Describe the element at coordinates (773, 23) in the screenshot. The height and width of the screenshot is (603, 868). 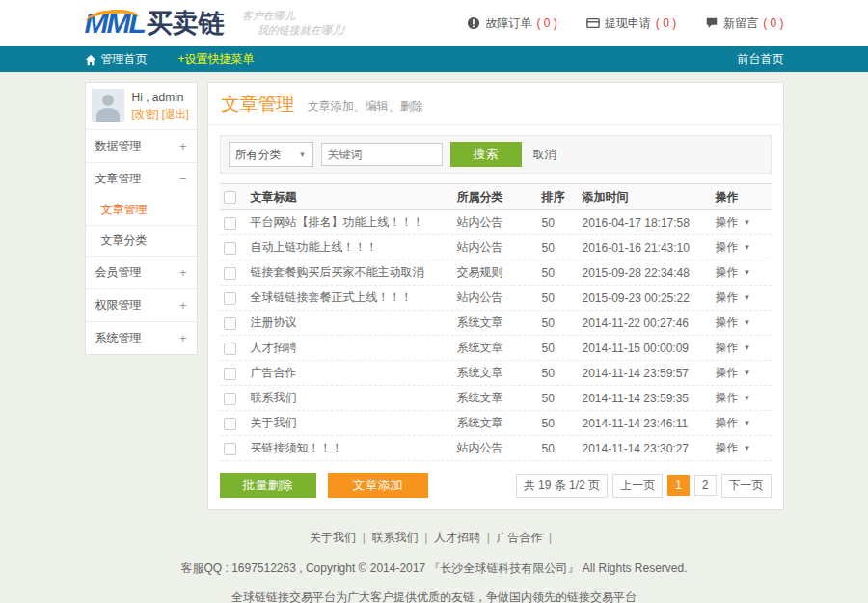
I see `new-messages-count: ( 0 )` at that location.